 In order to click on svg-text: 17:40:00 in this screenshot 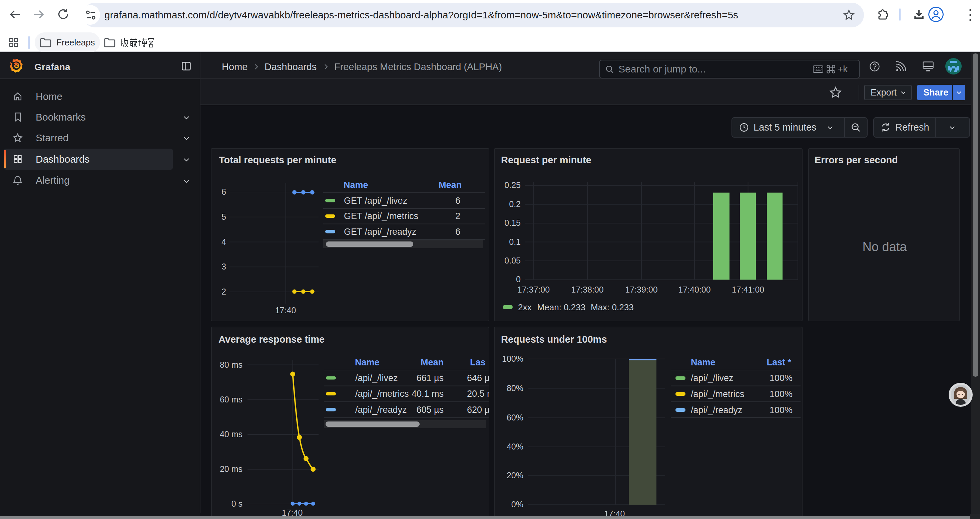, I will do `click(695, 289)`.